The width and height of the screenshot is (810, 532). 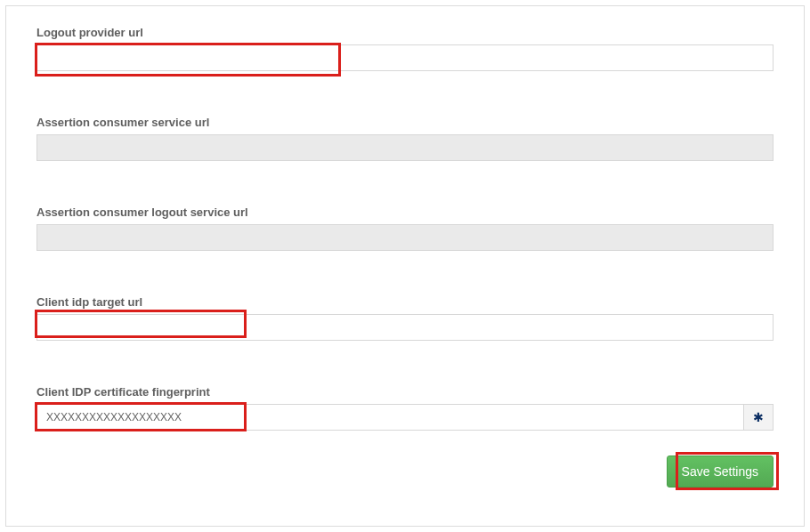 What do you see at coordinates (390, 417) in the screenshot?
I see `client-idp-certificate-fingerprint-input` at bounding box center [390, 417].